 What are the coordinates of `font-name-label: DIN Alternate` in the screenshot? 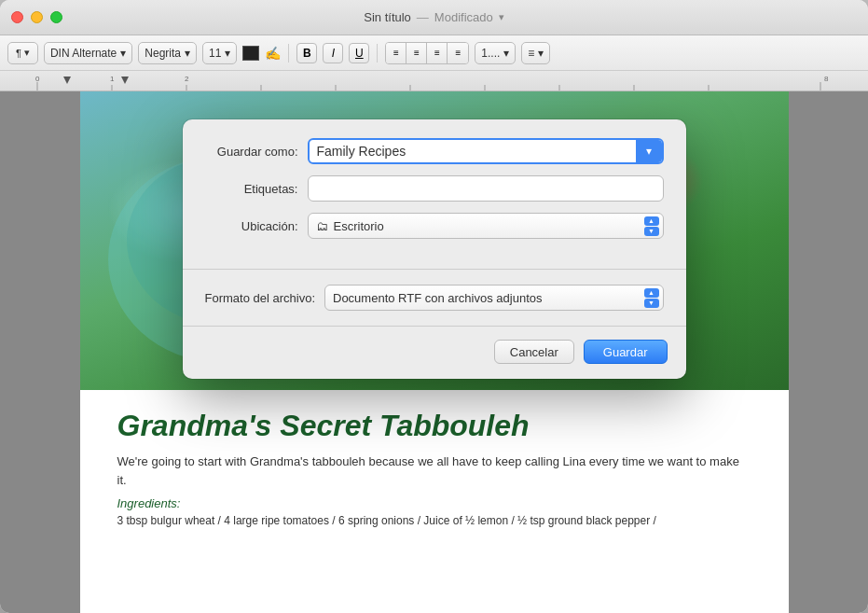 It's located at (84, 53).